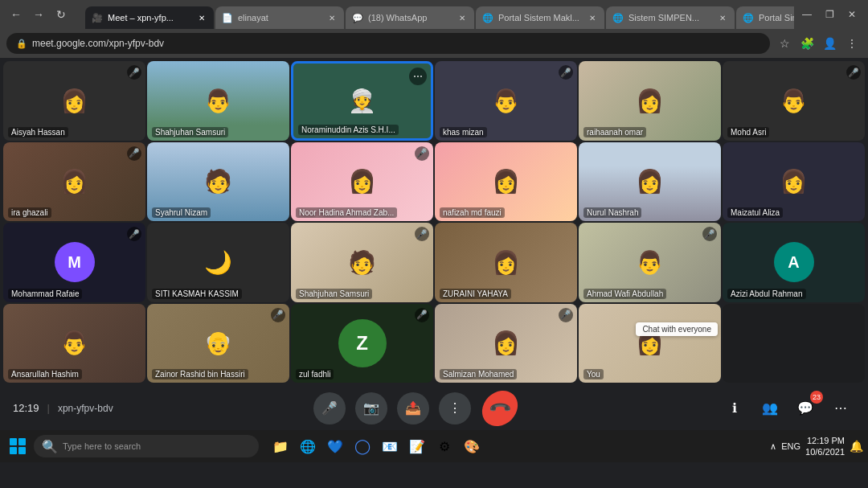 The image size is (868, 488). What do you see at coordinates (478, 375) in the screenshot?
I see `participant-name-salmizan: Salmizan Mohamed` at bounding box center [478, 375].